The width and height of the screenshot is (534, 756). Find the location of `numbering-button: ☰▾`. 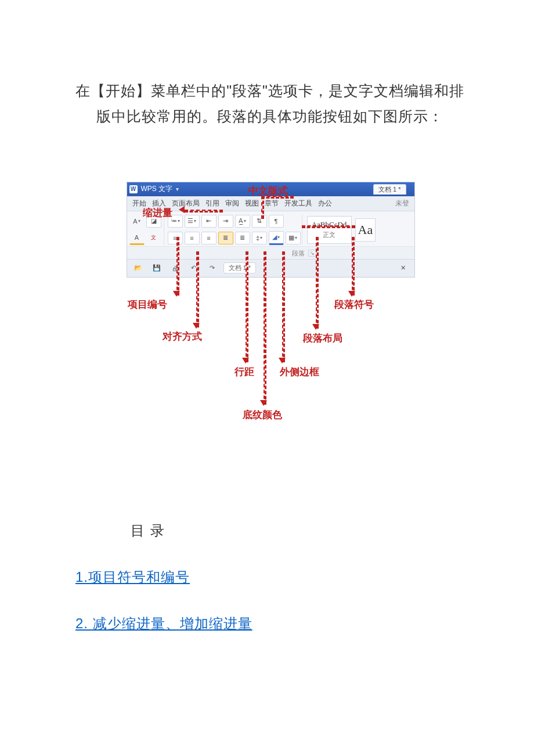

numbering-button: ☰▾ is located at coordinates (192, 221).